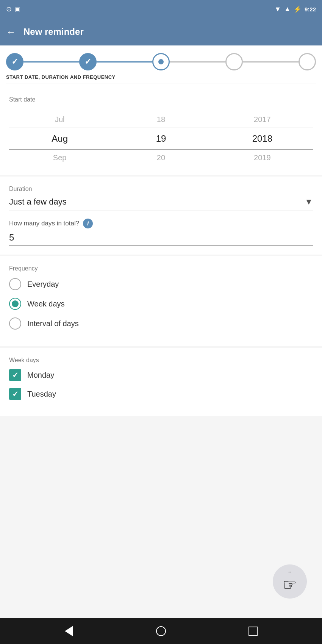  Describe the element at coordinates (253, 631) in the screenshot. I see `nav-recents-icon` at that location.